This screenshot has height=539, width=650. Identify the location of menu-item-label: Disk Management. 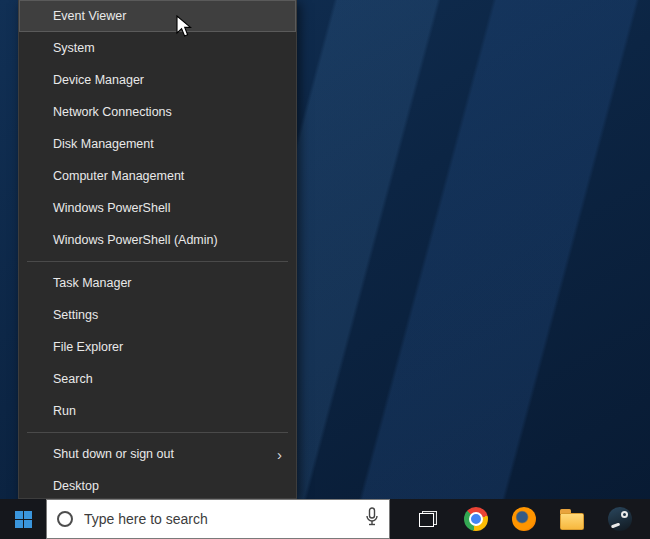
(104, 144).